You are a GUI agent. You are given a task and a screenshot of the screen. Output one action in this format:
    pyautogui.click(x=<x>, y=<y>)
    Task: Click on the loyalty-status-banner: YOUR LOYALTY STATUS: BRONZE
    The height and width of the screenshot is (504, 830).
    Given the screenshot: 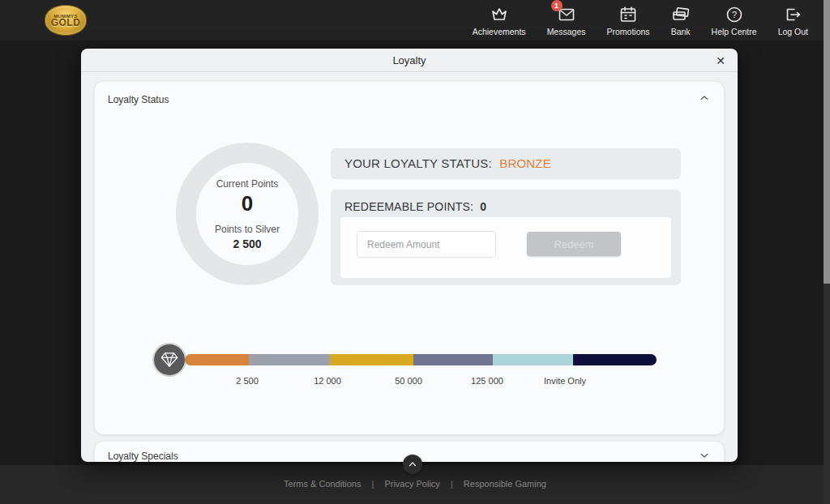 What is the action you would take?
    pyautogui.click(x=506, y=164)
    